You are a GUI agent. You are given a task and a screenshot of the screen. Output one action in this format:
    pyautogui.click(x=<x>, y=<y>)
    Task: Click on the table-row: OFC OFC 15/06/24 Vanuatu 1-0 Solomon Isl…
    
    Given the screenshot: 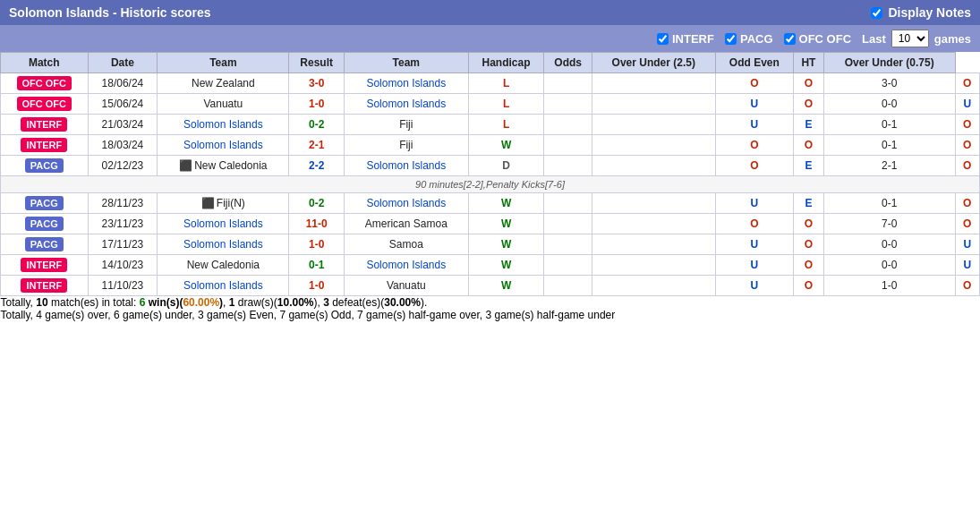 What is the action you would take?
    pyautogui.click(x=490, y=104)
    